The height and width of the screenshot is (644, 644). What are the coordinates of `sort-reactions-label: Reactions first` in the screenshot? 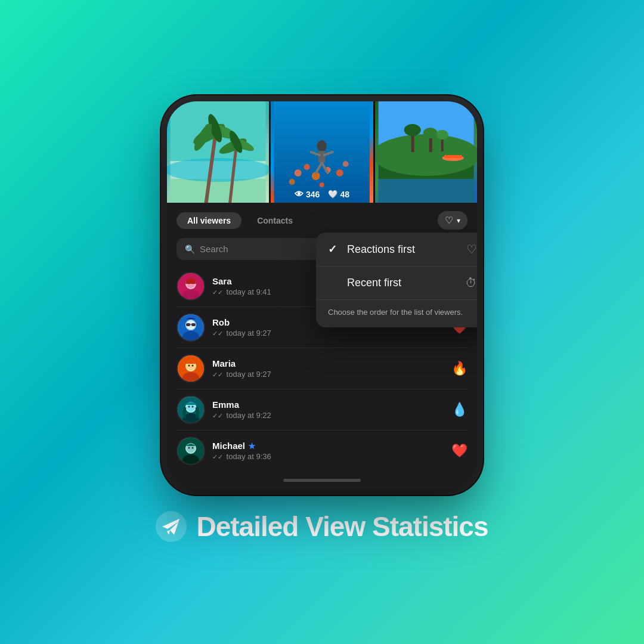 It's located at (403, 249).